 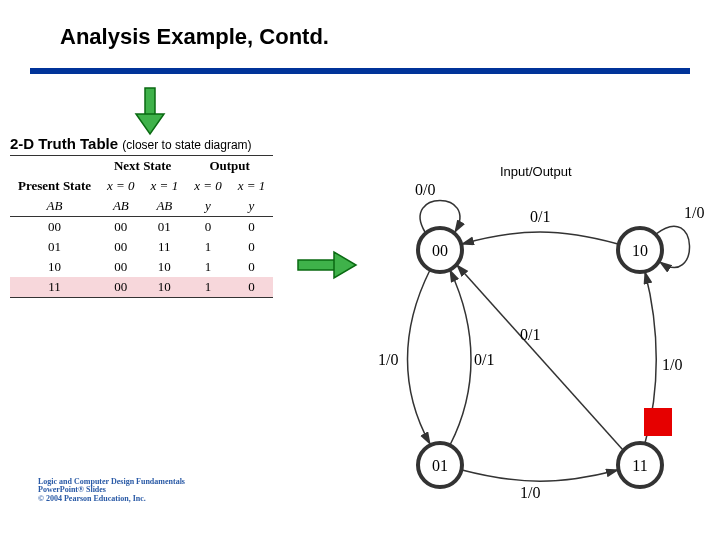 I want to click on truth-table: Present State Next State Output x = 0 x …, so click(x=142, y=226).